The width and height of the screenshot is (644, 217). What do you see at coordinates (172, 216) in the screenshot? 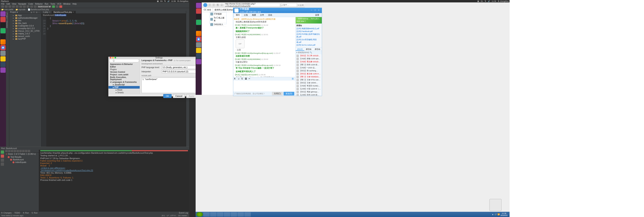
I see `encoding: LF : UTF-8 :` at bounding box center [172, 216].